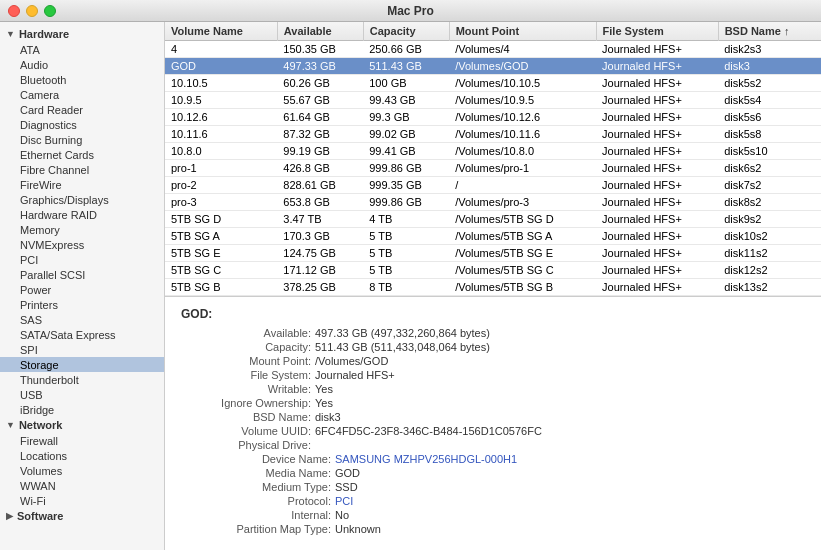  I want to click on col-volume-name: Volume Name, so click(221, 32).